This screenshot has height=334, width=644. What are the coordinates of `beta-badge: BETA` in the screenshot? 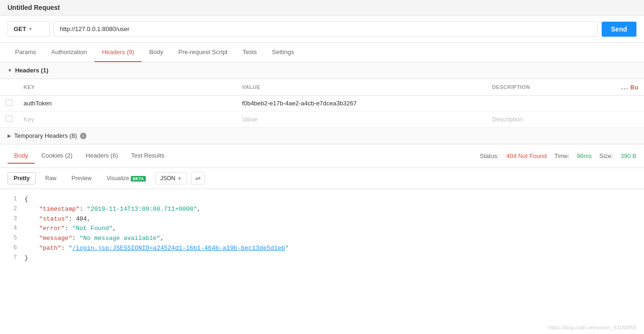 It's located at (138, 179).